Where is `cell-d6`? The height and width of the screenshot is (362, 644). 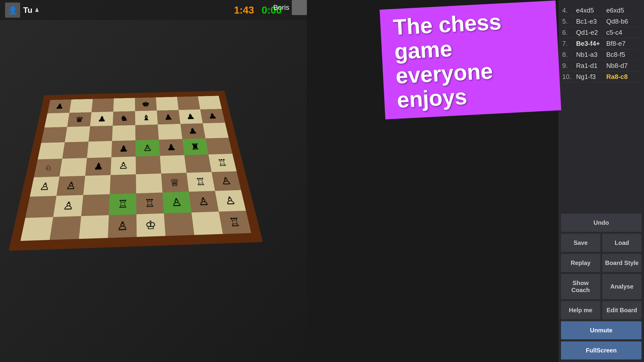 cell-d6 is located at coordinates (124, 133).